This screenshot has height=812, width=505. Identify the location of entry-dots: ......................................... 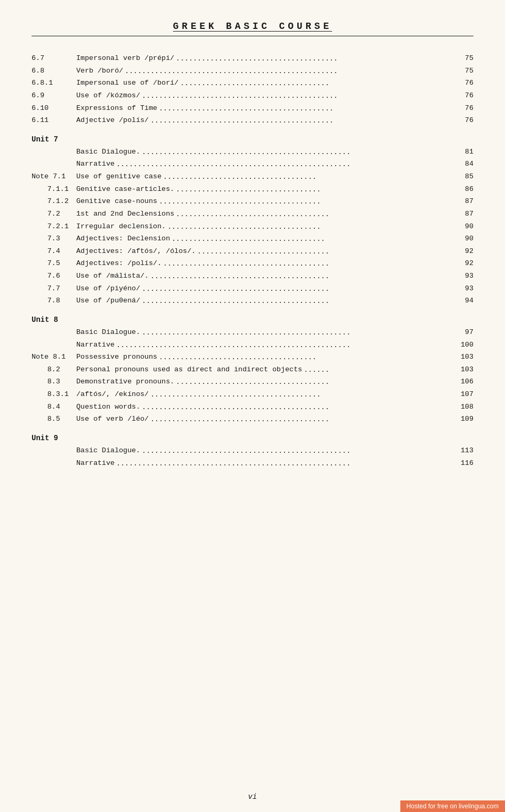
(303, 395).